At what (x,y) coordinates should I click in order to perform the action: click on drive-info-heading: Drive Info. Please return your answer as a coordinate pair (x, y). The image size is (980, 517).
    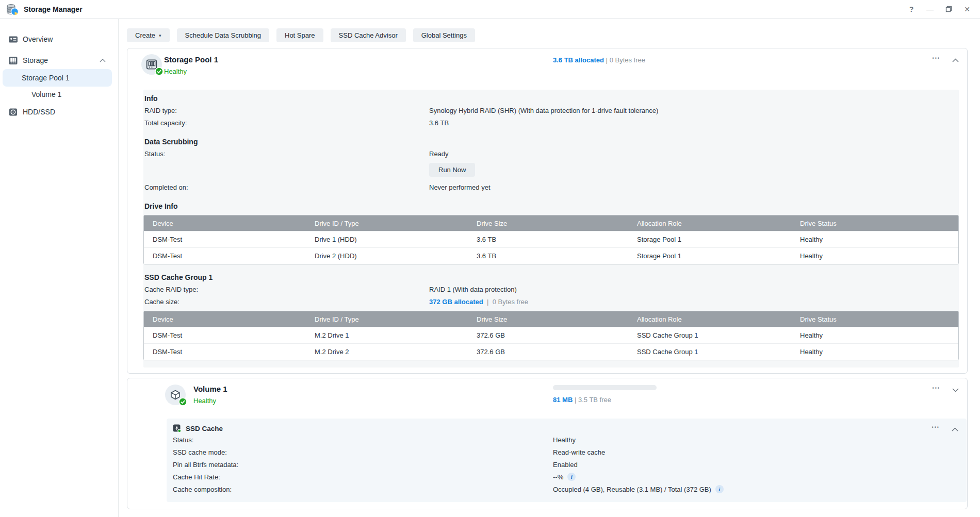
    Looking at the image, I should click on (551, 206).